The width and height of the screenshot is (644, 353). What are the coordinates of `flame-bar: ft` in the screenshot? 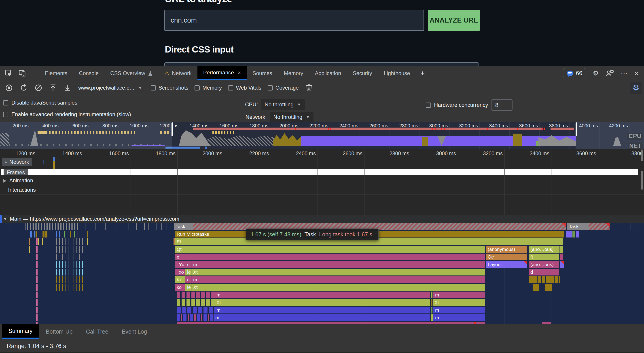 It's located at (544, 257).